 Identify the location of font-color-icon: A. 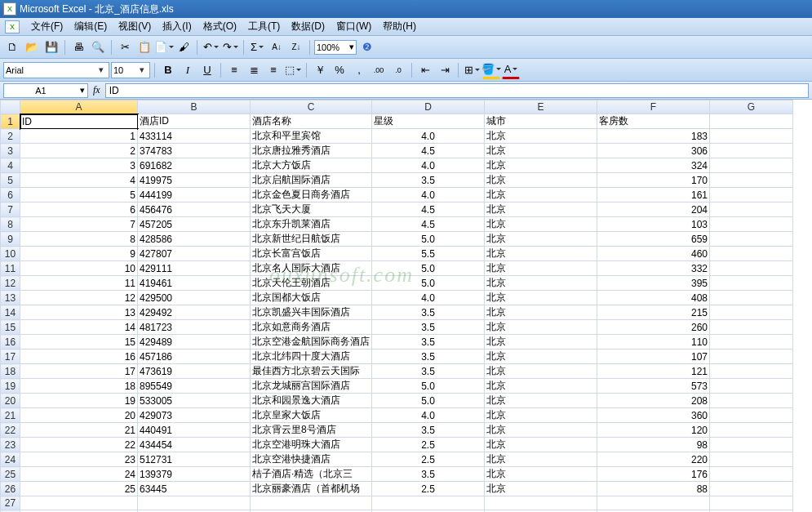
(511, 70).